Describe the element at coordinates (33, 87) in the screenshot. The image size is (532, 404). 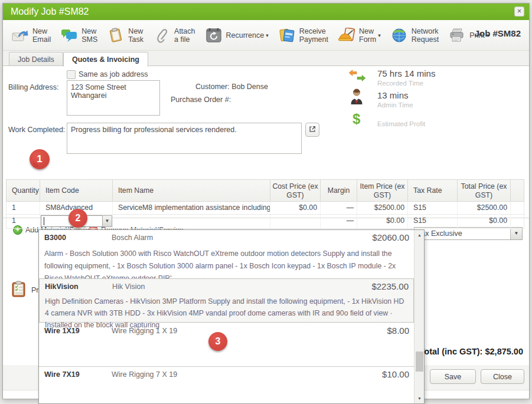
I see `billing-address-label: Billing Address:` at that location.